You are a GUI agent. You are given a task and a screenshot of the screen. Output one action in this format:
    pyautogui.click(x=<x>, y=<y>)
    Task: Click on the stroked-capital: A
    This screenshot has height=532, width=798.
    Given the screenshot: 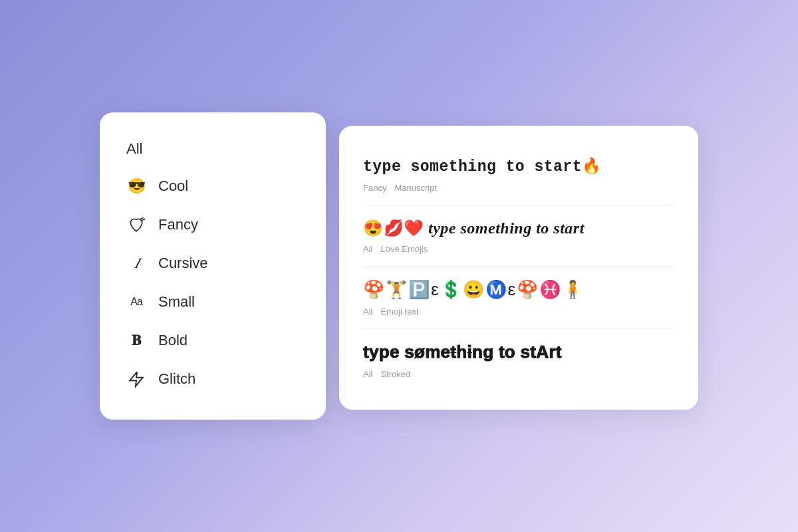 What is the action you would take?
    pyautogui.click(x=543, y=352)
    